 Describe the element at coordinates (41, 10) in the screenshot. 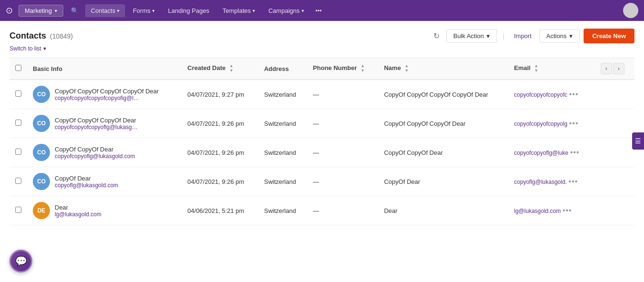

I see `marketing-dropdown: Marketing ▾` at that location.